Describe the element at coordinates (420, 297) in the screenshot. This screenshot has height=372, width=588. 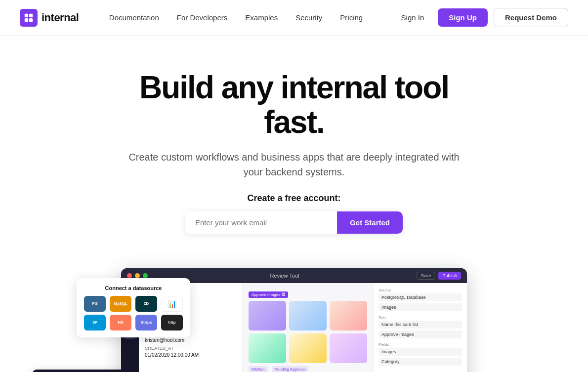
I see `prop-select-source: PostgreSQL Database` at that location.